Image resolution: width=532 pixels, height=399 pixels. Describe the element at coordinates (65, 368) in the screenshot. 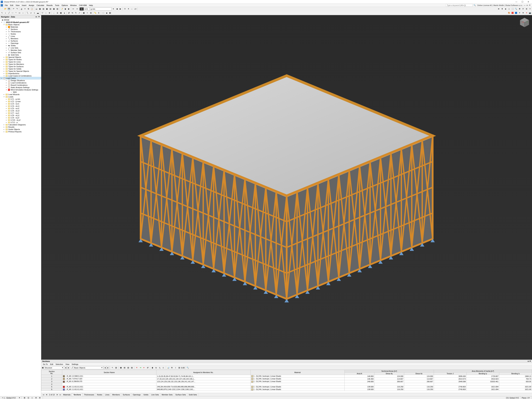

I see `structure-prev: ◀` at that location.